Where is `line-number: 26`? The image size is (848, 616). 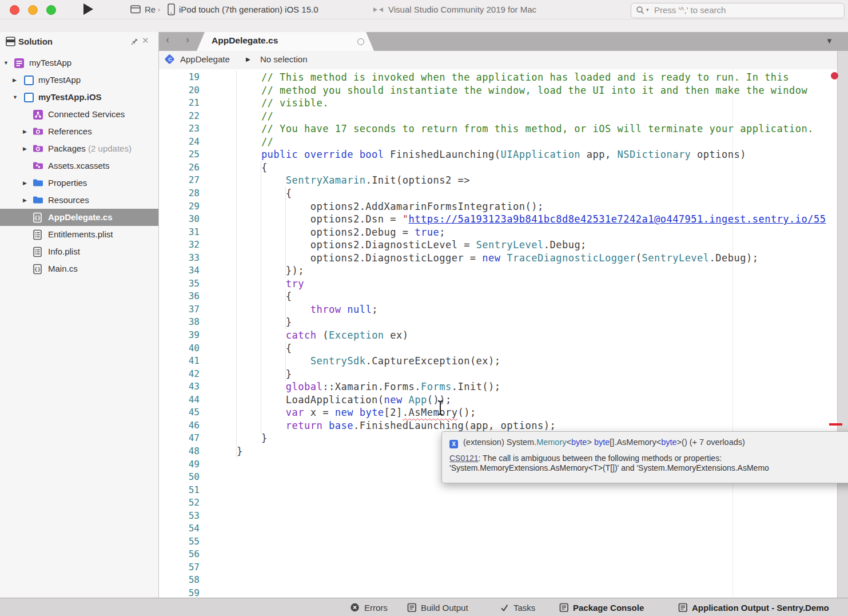 line-number: 26 is located at coordinates (180, 168).